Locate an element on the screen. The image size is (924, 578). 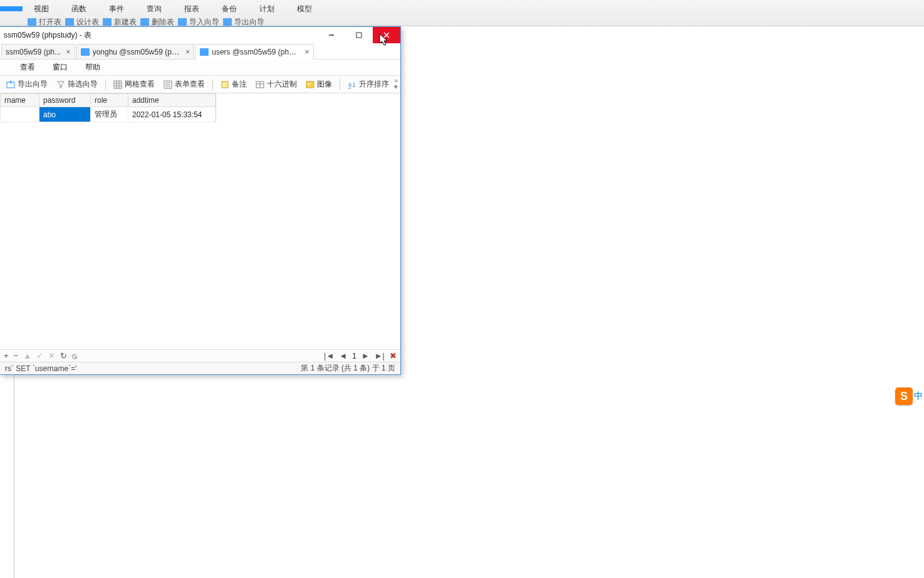
submenu-view: 查看 is located at coordinates (28, 68).